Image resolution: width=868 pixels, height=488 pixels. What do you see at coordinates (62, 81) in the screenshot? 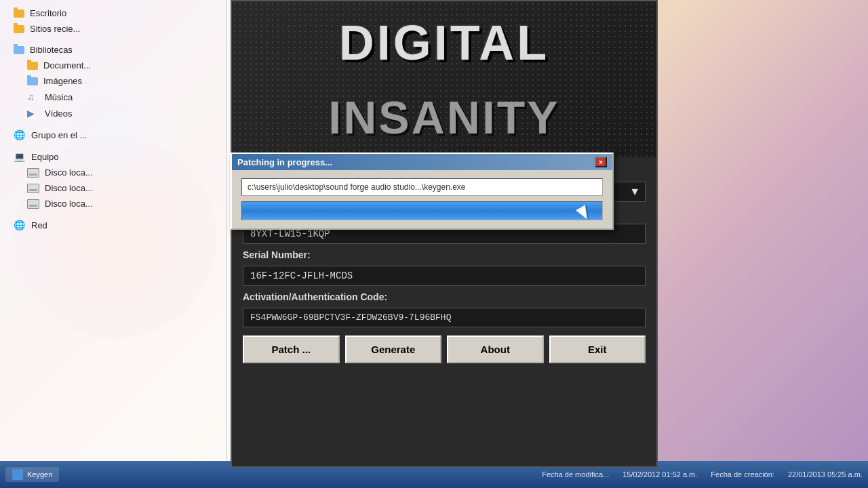
I see `sidebar-item-label: Imágenes` at bounding box center [62, 81].